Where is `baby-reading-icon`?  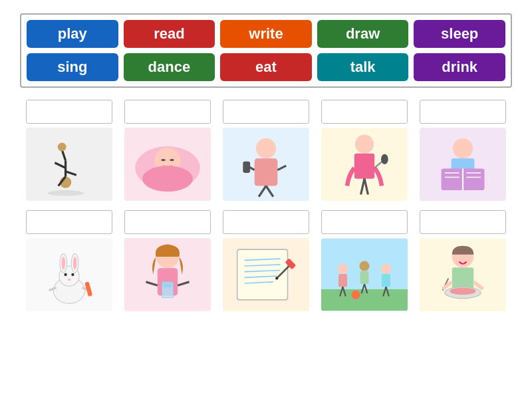 baby-reading-icon is located at coordinates (463, 164).